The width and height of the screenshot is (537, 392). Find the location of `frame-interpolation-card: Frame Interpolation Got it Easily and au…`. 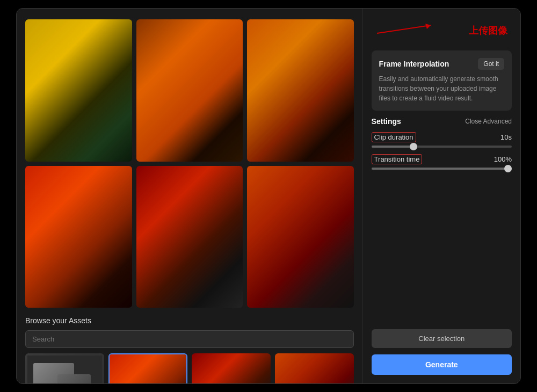

frame-interpolation-card: Frame Interpolation Got it Easily and au… is located at coordinates (441, 81).